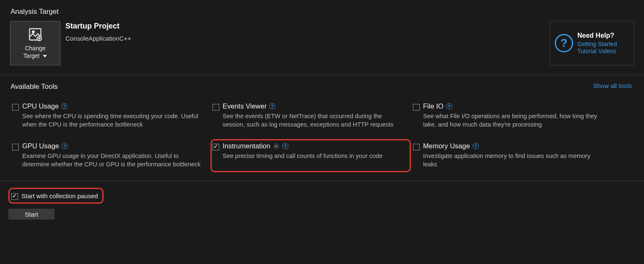 This screenshot has width=644, height=264. What do you see at coordinates (39, 85) in the screenshot?
I see `available-tools-heading: Available Tools` at bounding box center [39, 85].